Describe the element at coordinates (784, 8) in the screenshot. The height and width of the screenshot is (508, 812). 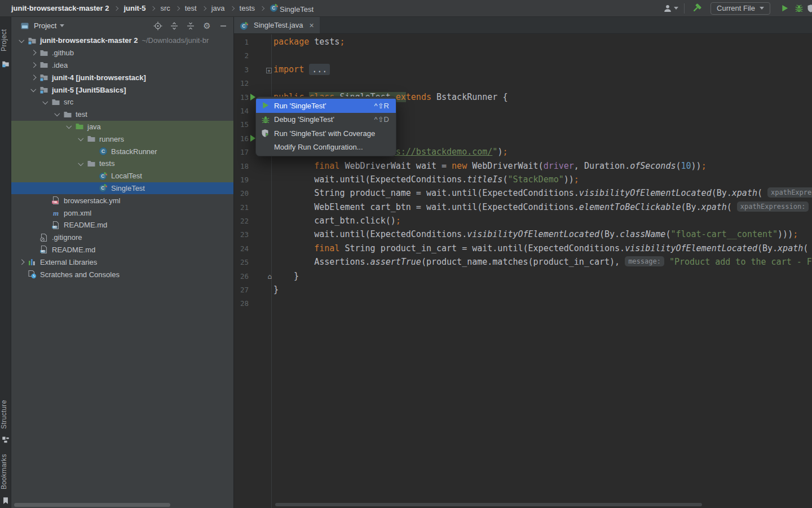
I see `run-button` at that location.